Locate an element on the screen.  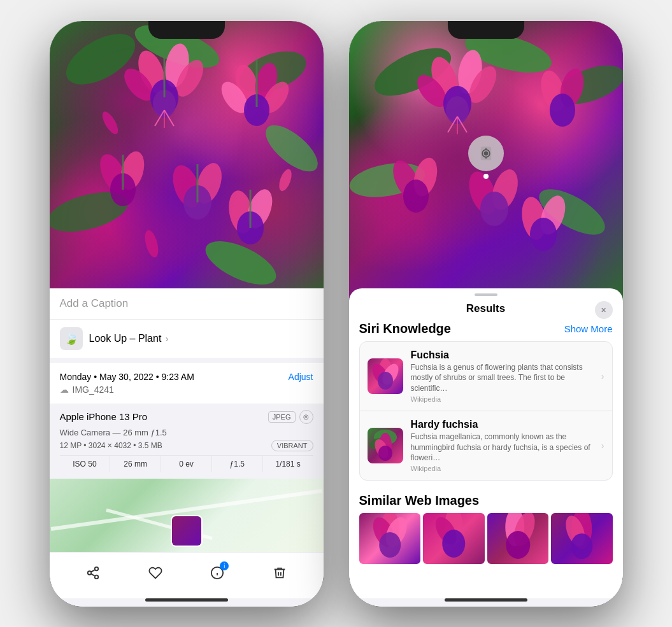
knowledge-item-hardy: Hardy fuchsia Fuchsia magellanica, commo… is located at coordinates (486, 446).